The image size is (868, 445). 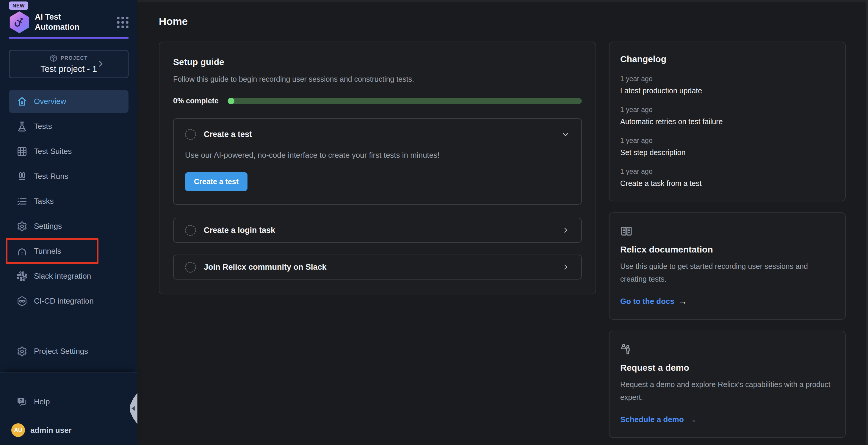 What do you see at coordinates (216, 182) in the screenshot?
I see `create-a-test-button: Create a test` at bounding box center [216, 182].